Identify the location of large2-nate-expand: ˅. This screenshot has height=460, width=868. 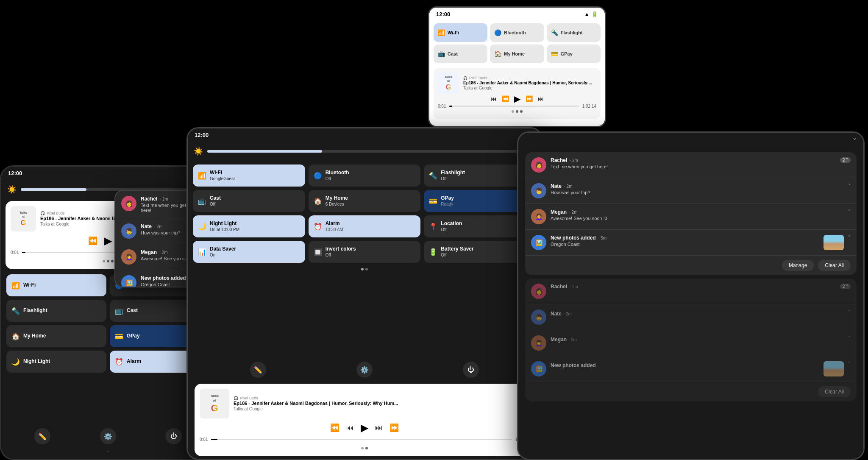
(849, 312).